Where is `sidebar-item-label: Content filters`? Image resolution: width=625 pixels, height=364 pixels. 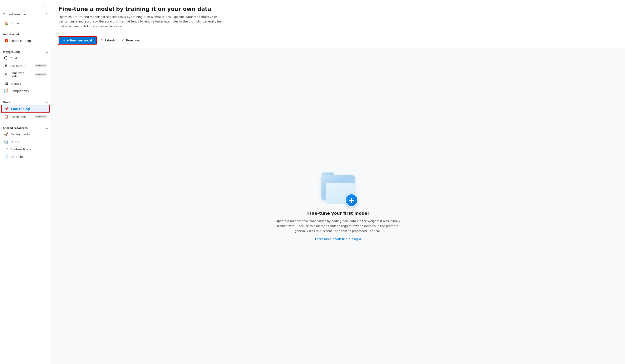 sidebar-item-label: Content filters is located at coordinates (29, 149).